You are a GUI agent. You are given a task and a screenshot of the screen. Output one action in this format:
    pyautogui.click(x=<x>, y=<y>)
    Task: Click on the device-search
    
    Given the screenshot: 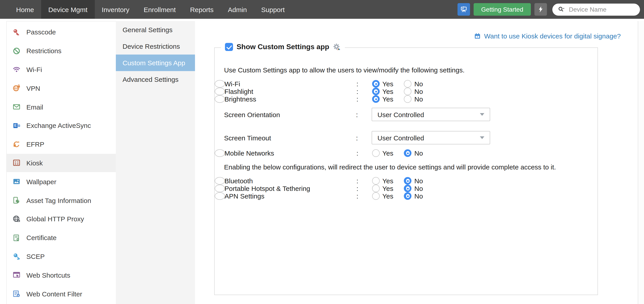 What is the action you would take?
    pyautogui.click(x=596, y=10)
    